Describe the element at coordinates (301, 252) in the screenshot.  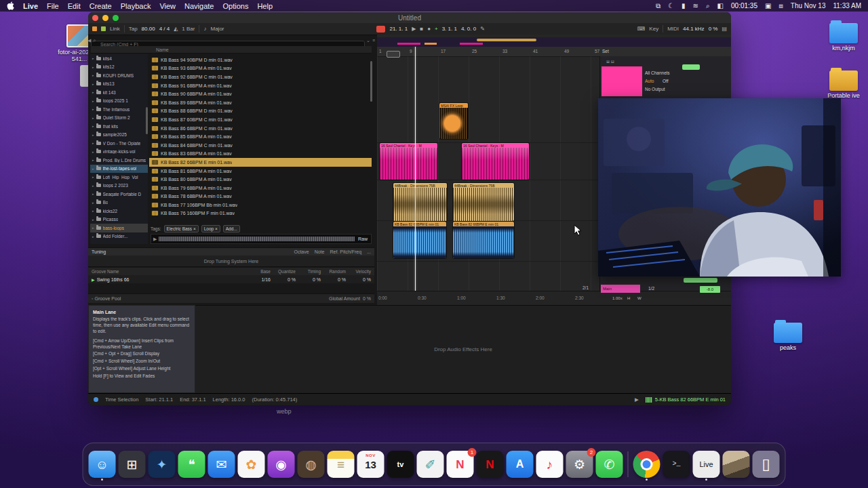
I see `tuning-octave-label: Octave` at that location.